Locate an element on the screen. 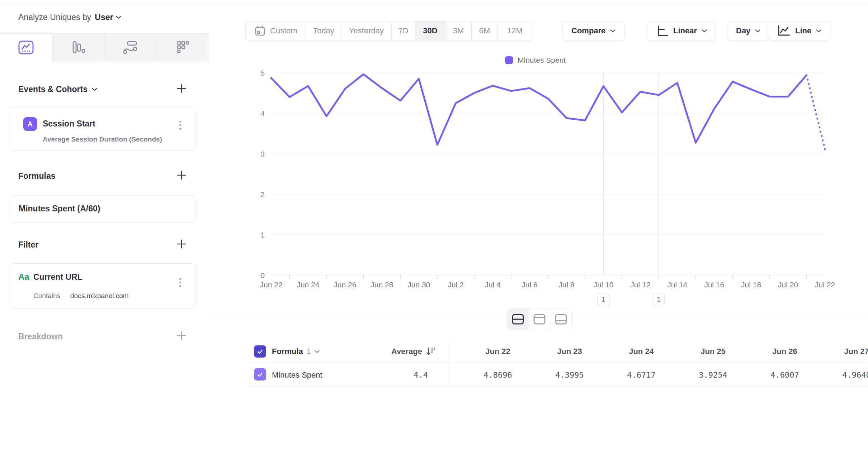  legend-label: Minutes Spent is located at coordinates (542, 60).